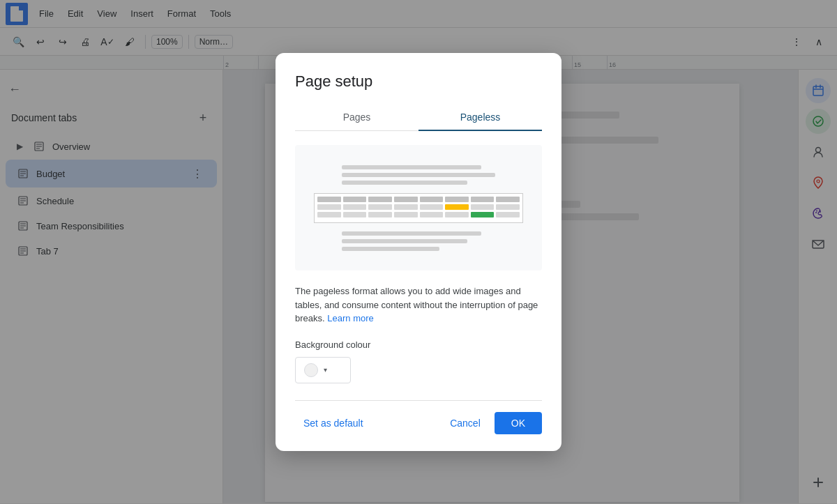 Image resolution: width=837 pixels, height=504 pixels. I want to click on dropdown-arrow-icon: ▾, so click(325, 369).